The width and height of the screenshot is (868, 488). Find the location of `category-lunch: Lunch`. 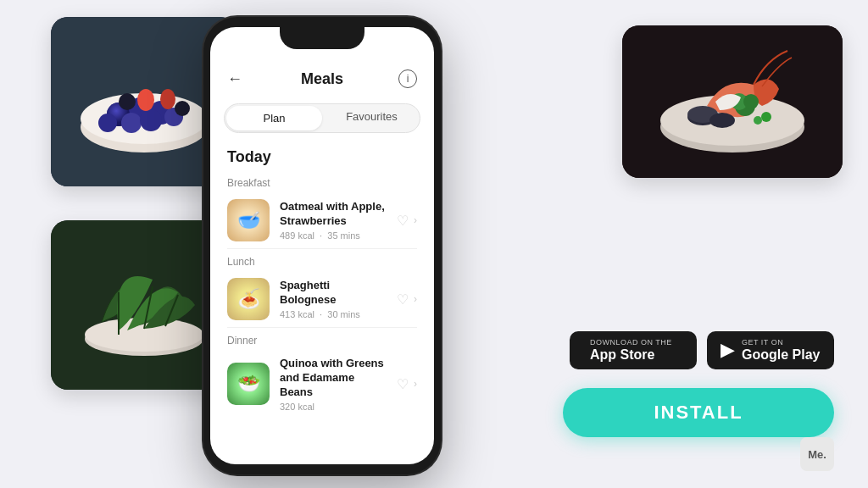

category-lunch: Lunch is located at coordinates (322, 260).